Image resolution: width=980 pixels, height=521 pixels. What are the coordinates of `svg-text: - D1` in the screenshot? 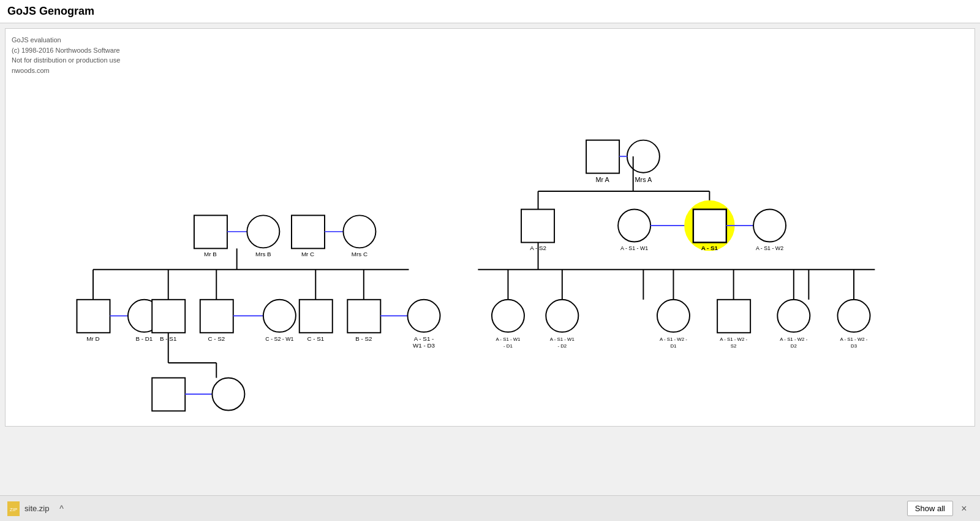 It's located at (508, 346).